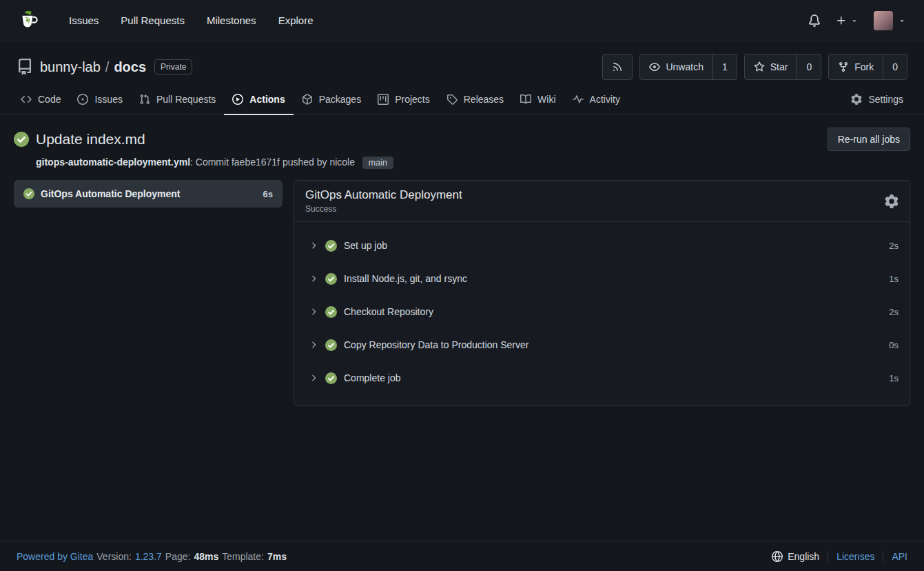  Describe the element at coordinates (145, 99) in the screenshot. I see `pull-request-icon` at that location.